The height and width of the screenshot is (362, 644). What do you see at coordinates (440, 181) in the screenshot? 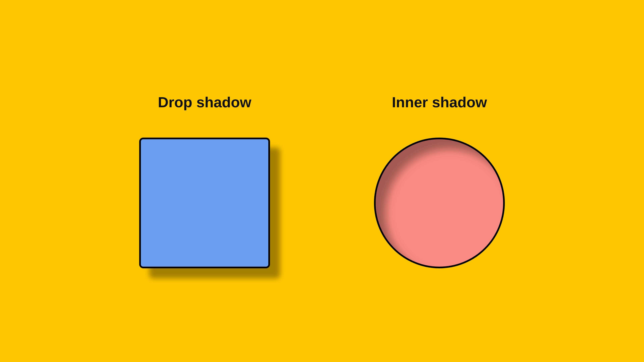
I see `inner-shadow-example: Inner shadow` at bounding box center [440, 181].